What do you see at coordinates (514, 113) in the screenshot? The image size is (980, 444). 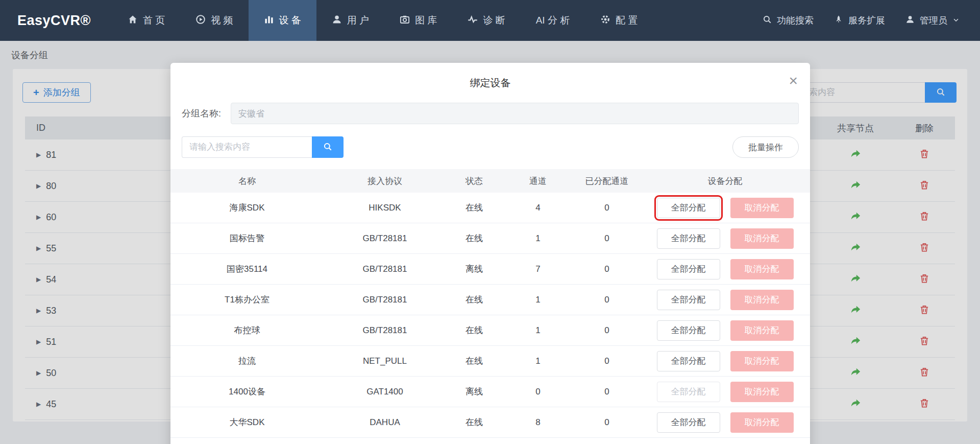 I see `group-name-input` at bounding box center [514, 113].